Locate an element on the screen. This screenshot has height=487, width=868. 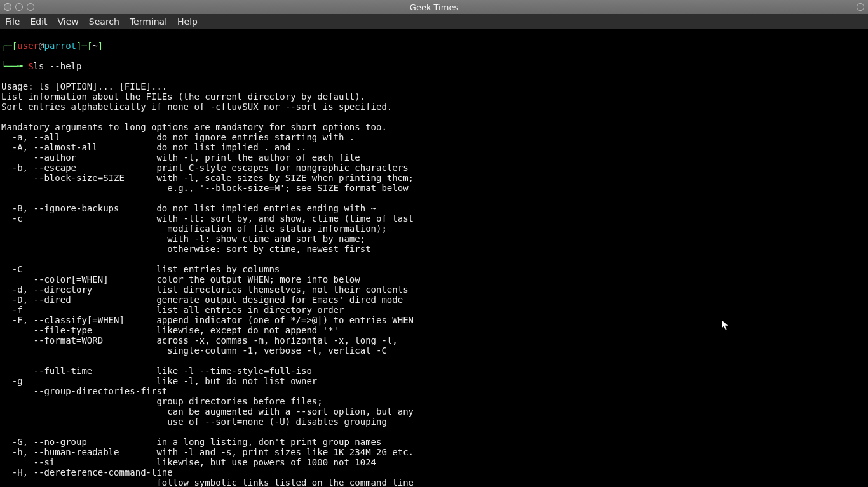
menubar: File Edit View Search Terminal Help is located at coordinates (434, 22).